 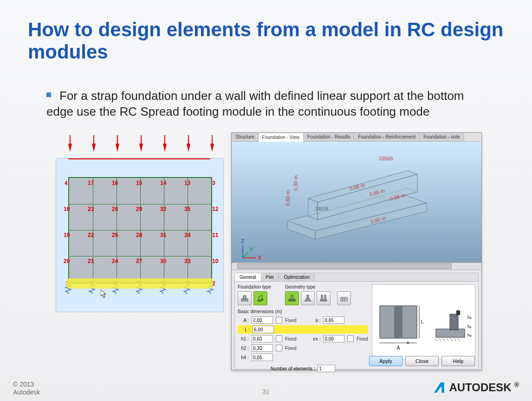 What do you see at coordinates (357, 266) in the screenshot?
I see `view-scrollbar` at bounding box center [357, 266].